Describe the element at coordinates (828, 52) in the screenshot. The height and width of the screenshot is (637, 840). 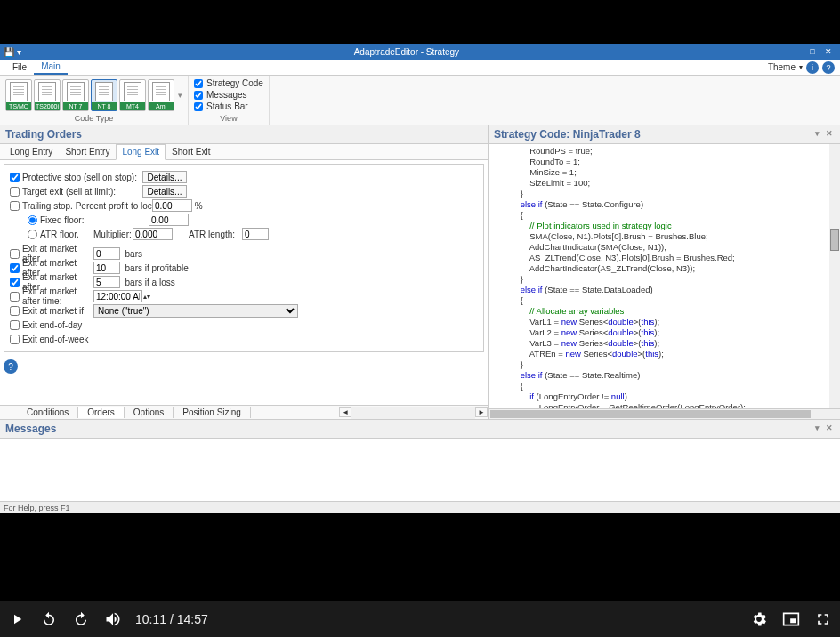
I see `close-button: ✕` at that location.